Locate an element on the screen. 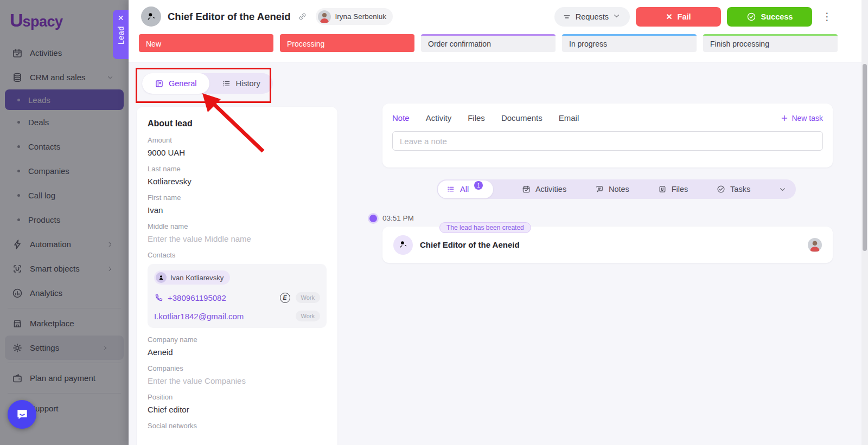 This screenshot has height=445, width=868. filter-all: All 1 is located at coordinates (465, 190).